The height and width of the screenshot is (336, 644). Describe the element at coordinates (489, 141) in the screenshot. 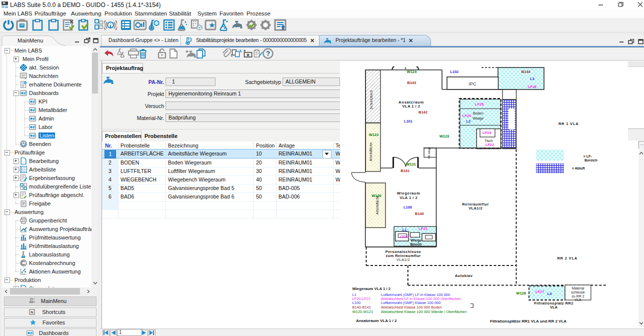

I see `svg-text: Tisch` at that location.